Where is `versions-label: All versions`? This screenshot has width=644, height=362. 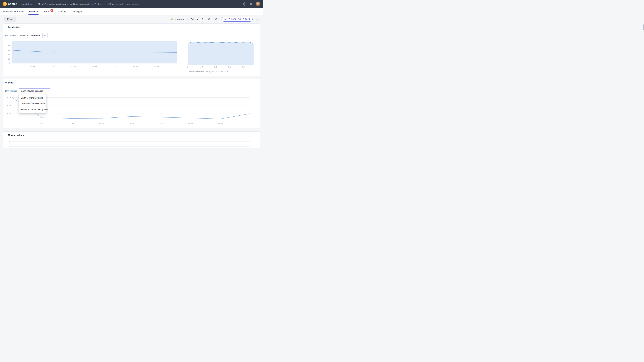
versions-label: All versions is located at coordinates (176, 19).